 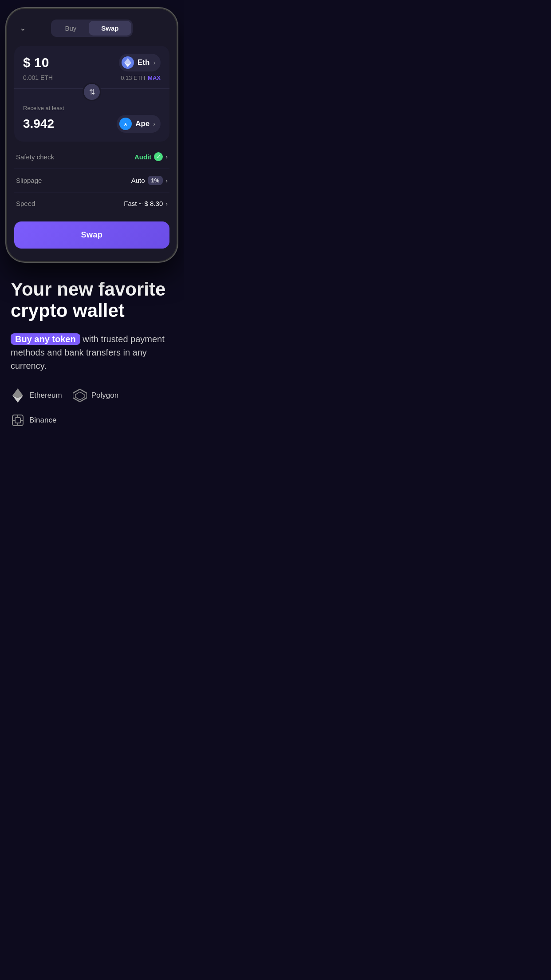 What do you see at coordinates (96, 395) in the screenshot?
I see `chain-item-polygon: Polygon` at bounding box center [96, 395].